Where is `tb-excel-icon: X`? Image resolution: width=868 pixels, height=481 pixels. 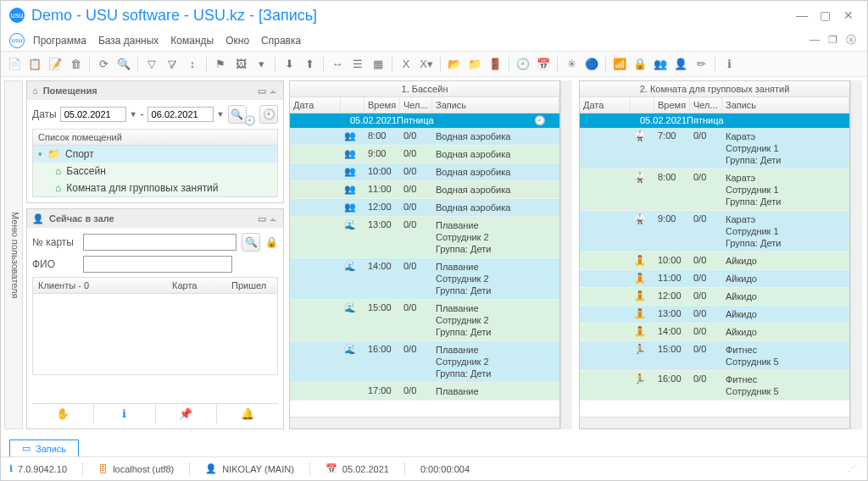
tb-excel-icon: X is located at coordinates (406, 64).